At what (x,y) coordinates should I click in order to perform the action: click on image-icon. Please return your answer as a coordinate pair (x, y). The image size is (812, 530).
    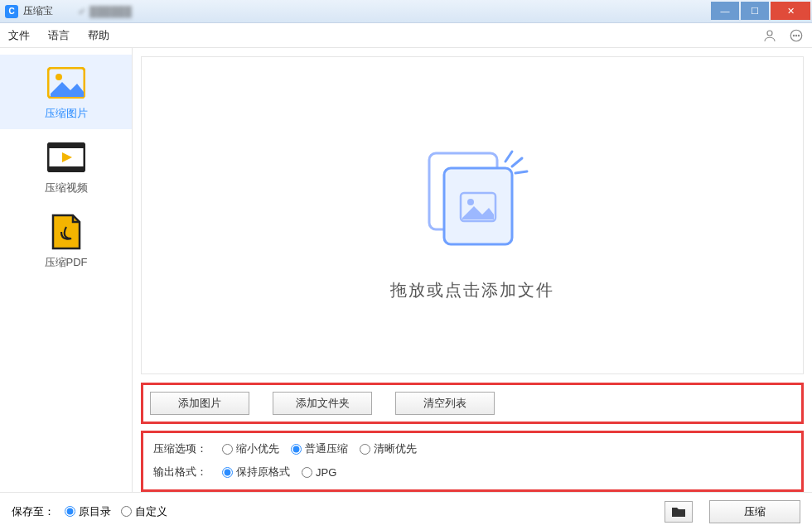
    Looking at the image, I should click on (66, 83).